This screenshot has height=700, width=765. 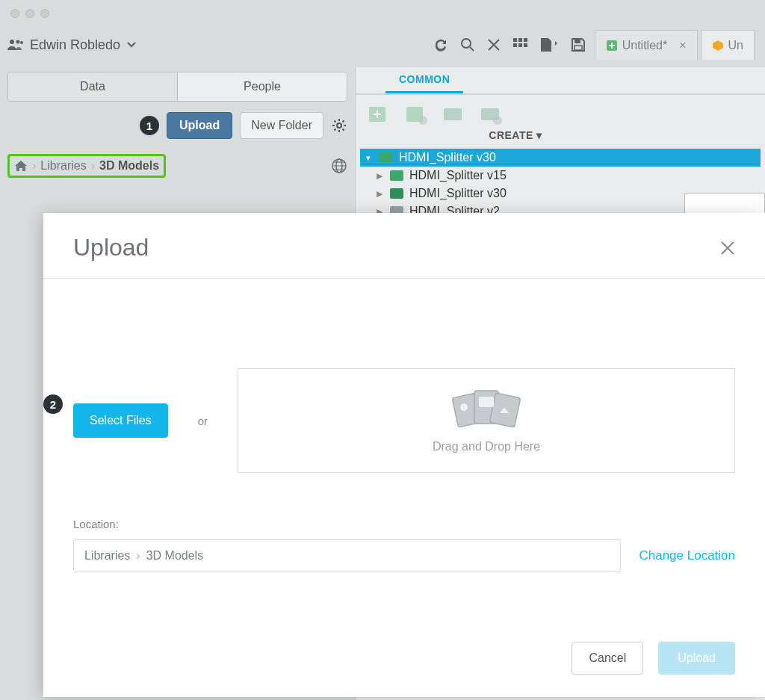 I want to click on people-icon, so click(x=16, y=45).